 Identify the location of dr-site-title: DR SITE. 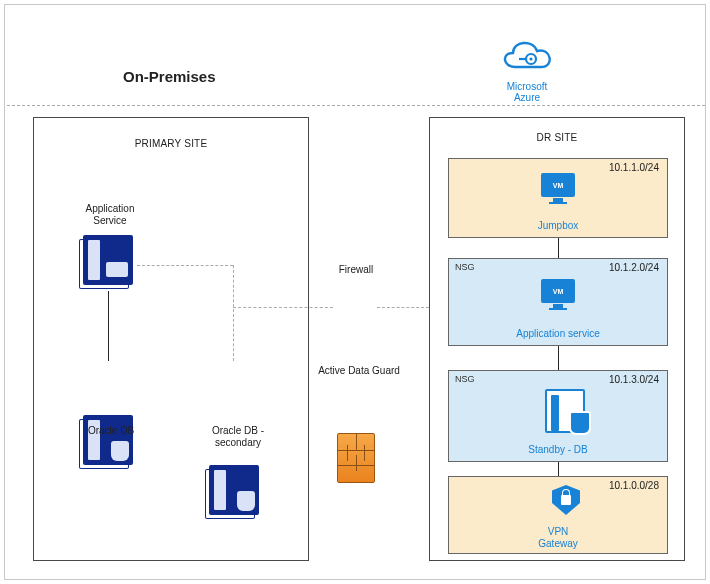
(557, 138).